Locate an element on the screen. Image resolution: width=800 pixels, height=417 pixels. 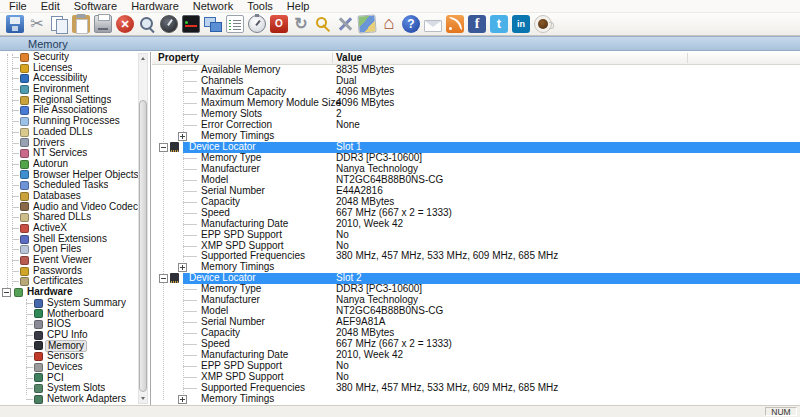
sidebar-item-audio-and-video-codecs: Audio and Video Codecs is located at coordinates (75, 208).